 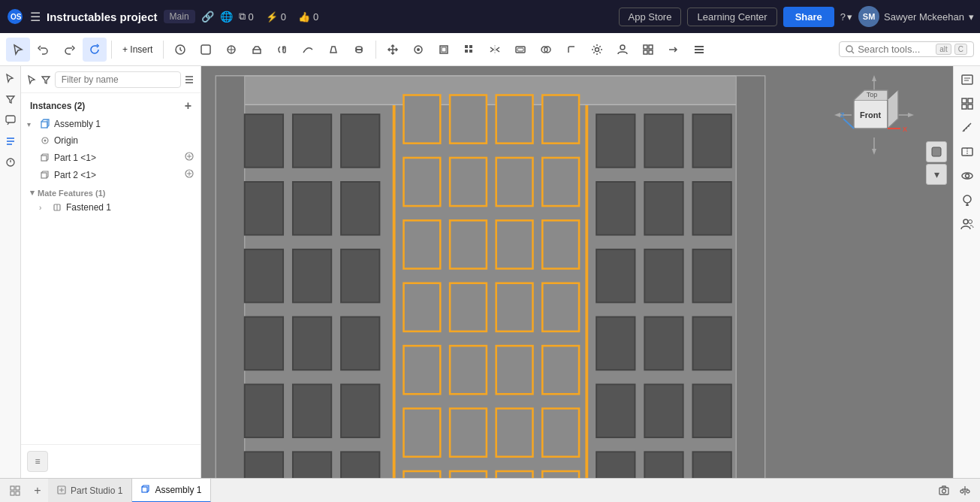 I want to click on like-count: 0, so click(x=315, y=17).